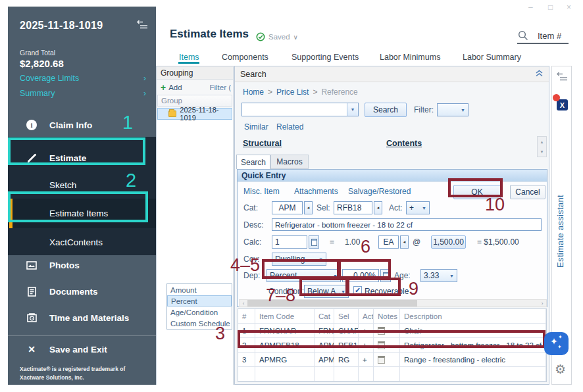 This screenshot has width=583, height=392. What do you see at coordinates (378, 208) in the screenshot?
I see `sel-spinner: ◂` at bounding box center [378, 208].